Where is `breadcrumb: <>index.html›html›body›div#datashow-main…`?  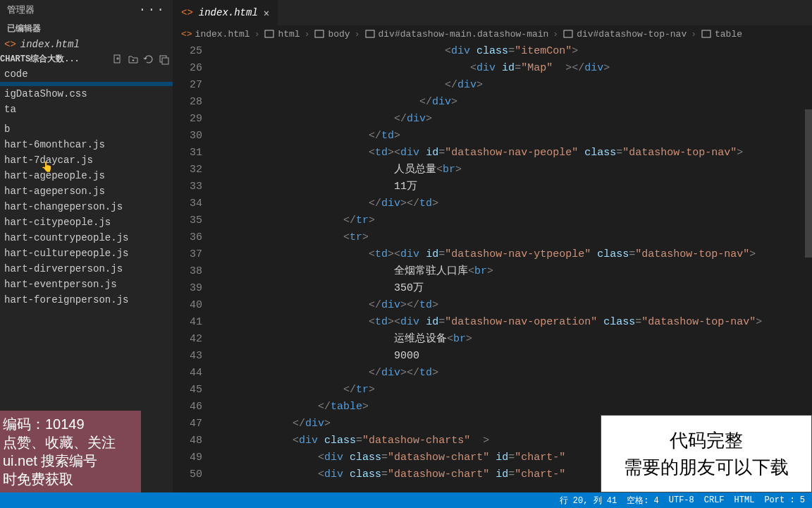
breadcrumb: <>index.html›html›body›div#datashow-main… is located at coordinates (492, 34).